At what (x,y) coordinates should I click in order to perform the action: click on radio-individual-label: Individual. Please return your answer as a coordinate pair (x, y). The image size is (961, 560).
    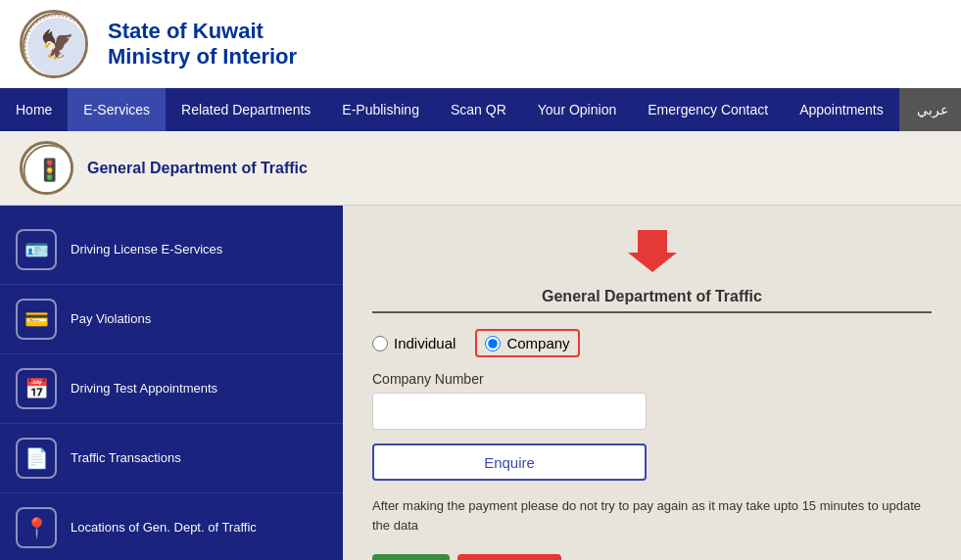
    Looking at the image, I should click on (425, 343).